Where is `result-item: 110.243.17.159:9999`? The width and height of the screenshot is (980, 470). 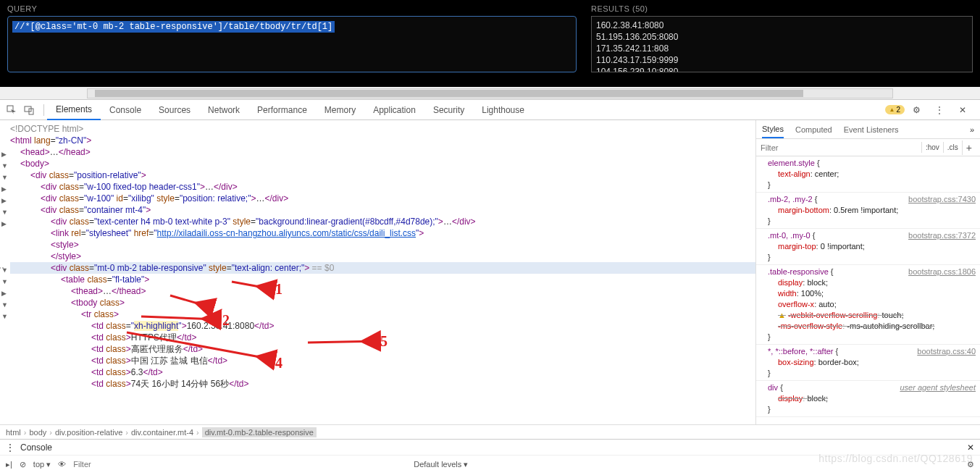 result-item: 110.243.17.159:9999 is located at coordinates (782, 60).